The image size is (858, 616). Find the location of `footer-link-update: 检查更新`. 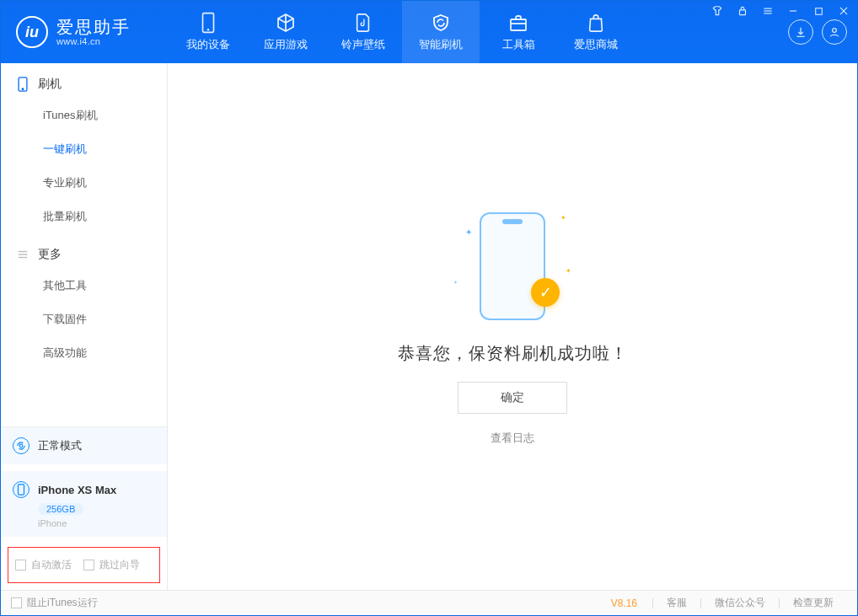

footer-link-update: 检查更新 is located at coordinates (813, 603).